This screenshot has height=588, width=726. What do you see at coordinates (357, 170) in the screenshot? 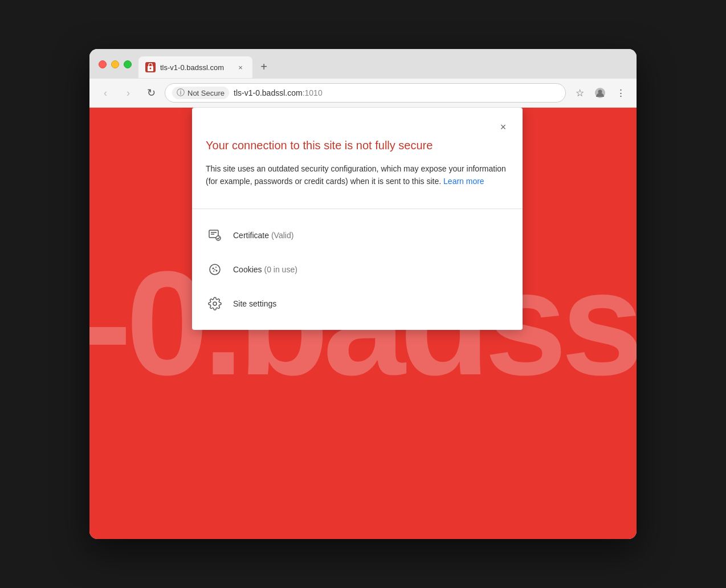
I see `popup-body: Your connection to this site is not full…` at bounding box center [357, 170].